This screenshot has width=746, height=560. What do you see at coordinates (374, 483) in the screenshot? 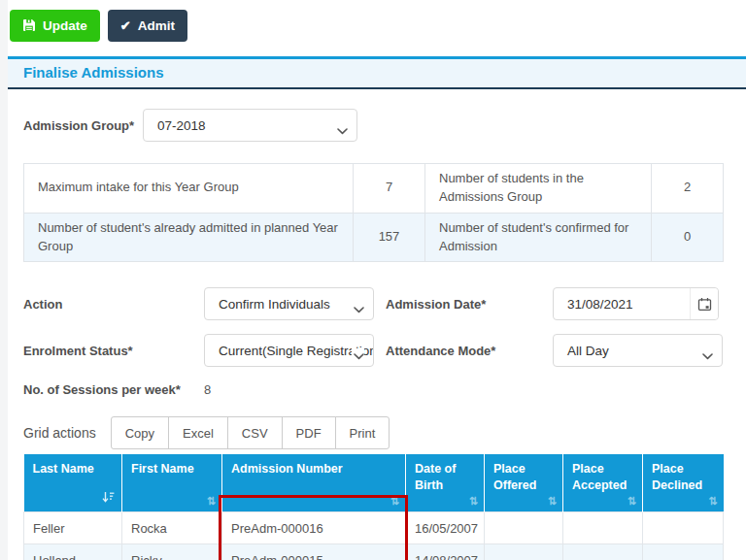
I see `students-table-header-row: Last Name First Name ⇅ Admission Number …` at bounding box center [374, 483].